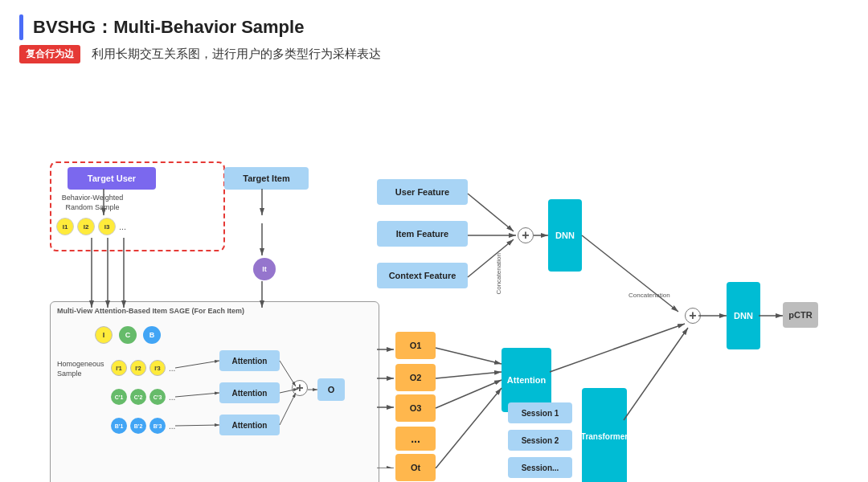  Describe the element at coordinates (107, 227) in the screenshot. I see `i3-circle: I3` at that location.